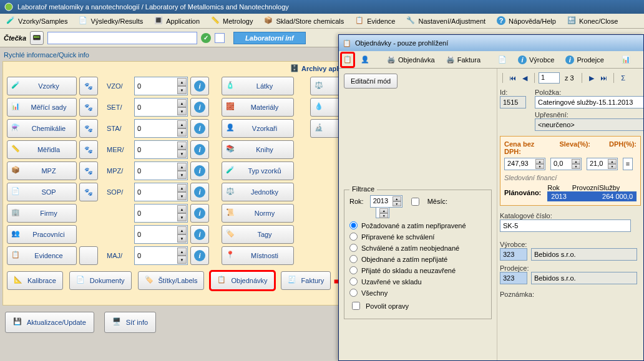 This screenshot has height=361, width=644. I want to click on stitky-button: 🏷️Štítky/Labels, so click(171, 281).